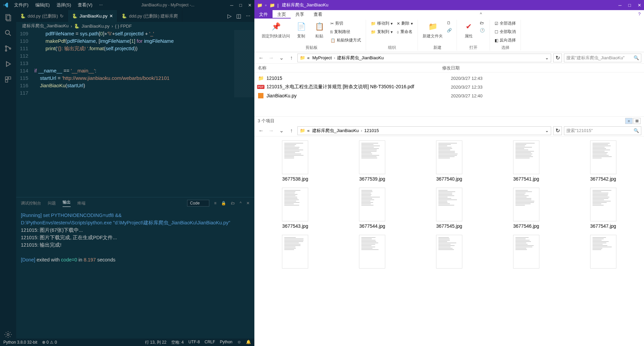 The height and width of the screenshot is (346, 644). Describe the element at coordinates (629, 121) in the screenshot. I see `view-details-icon: ≡` at that location.